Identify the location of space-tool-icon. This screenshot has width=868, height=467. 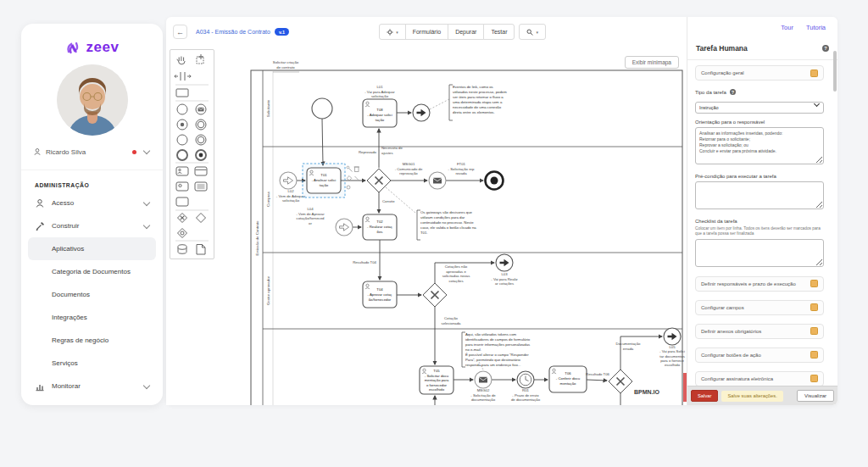
(183, 76).